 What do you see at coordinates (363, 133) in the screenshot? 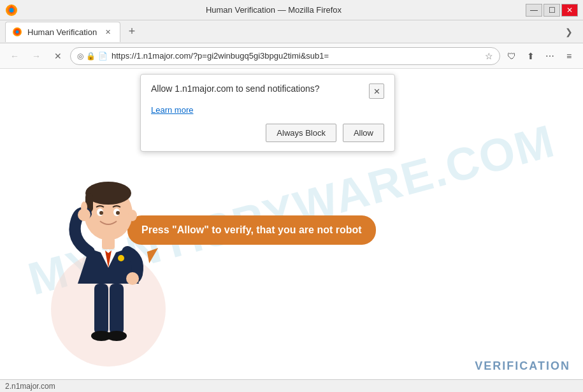
I see `allow-button: Allow` at bounding box center [363, 133].